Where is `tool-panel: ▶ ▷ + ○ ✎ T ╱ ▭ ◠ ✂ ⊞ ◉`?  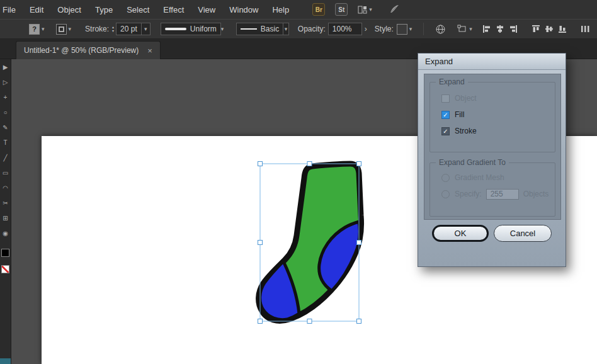
tool-panel: ▶ ▷ + ○ ✎ T ╱ ▭ ◠ ✂ ⊞ ◉ is located at coordinates (6, 212).